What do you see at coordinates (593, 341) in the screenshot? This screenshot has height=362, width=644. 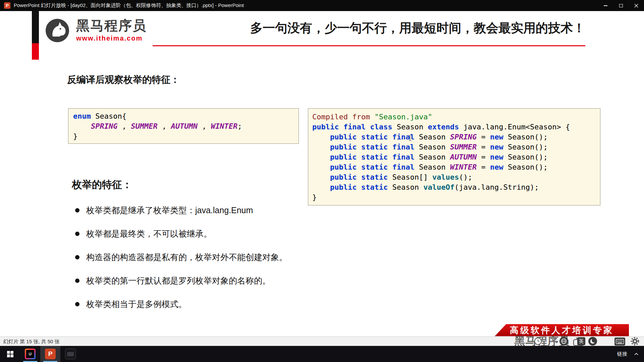 I see `half-width-moon-icon` at bounding box center [593, 341].